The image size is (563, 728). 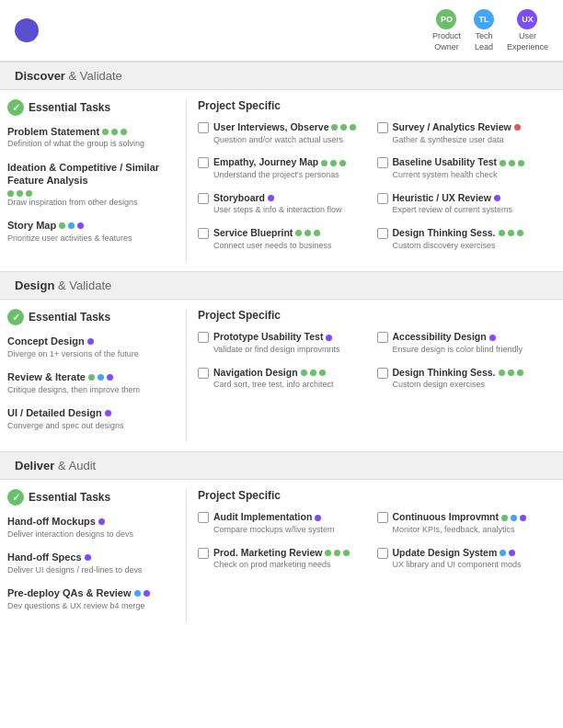 I want to click on section-header-deliver: Deliver & Audit, so click(x=282, y=465).